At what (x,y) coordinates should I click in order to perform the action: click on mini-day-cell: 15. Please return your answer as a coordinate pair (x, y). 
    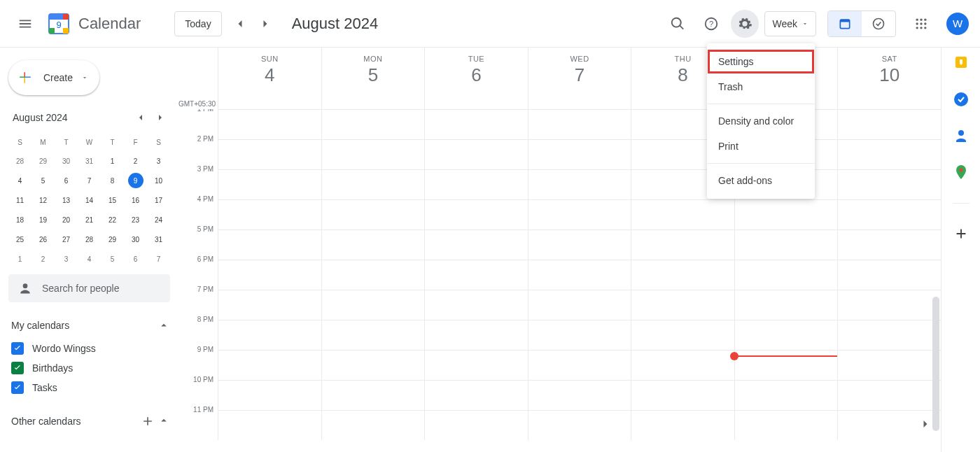
    Looking at the image, I should click on (112, 200).